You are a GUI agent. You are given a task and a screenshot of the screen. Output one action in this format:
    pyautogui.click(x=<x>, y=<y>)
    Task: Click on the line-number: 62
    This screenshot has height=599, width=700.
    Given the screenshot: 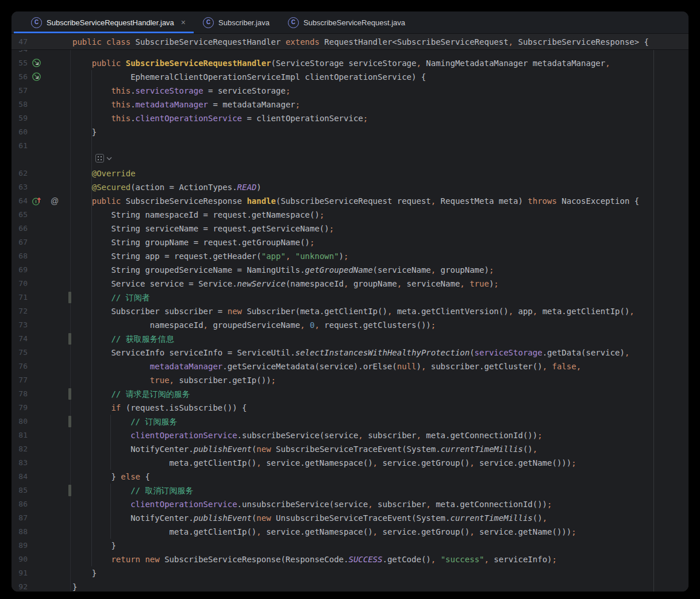 What is the action you would take?
    pyautogui.click(x=20, y=173)
    